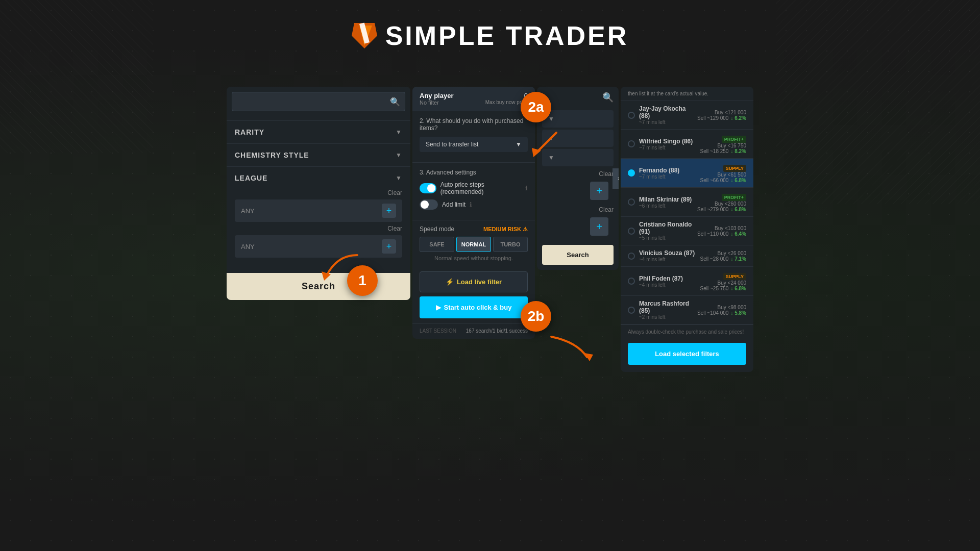 This screenshot has width=980, height=551. What do you see at coordinates (723, 174) in the screenshot?
I see `player-buy-price: Buy <61 500` at bounding box center [723, 174].